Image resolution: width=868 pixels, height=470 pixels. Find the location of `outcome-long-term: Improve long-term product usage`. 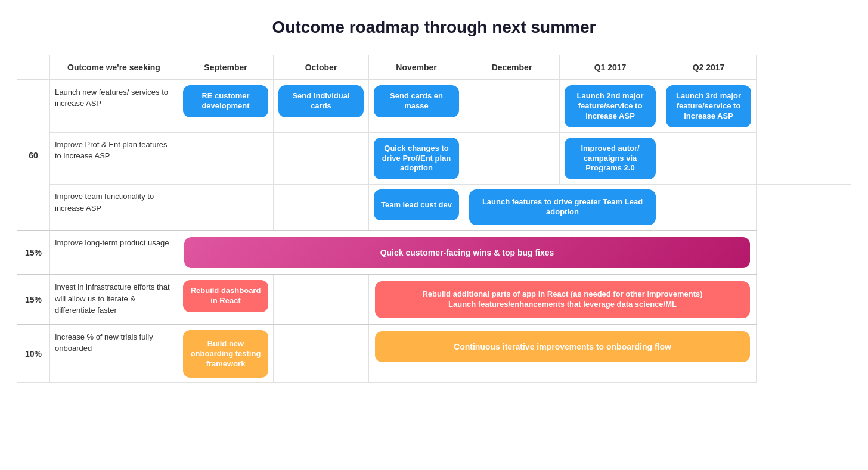

outcome-long-term: Improve long-term product usage is located at coordinates (114, 253).